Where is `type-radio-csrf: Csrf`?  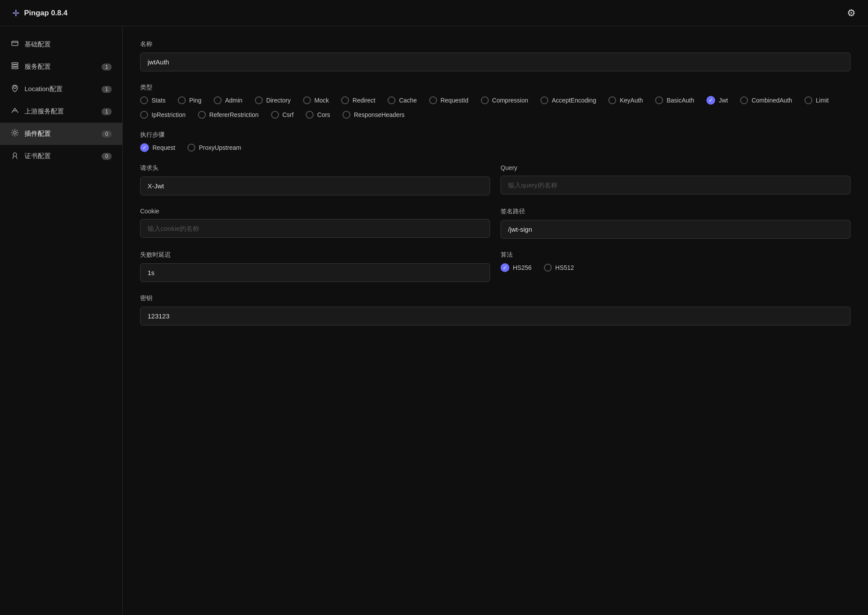
type-radio-csrf: Csrf is located at coordinates (282, 115).